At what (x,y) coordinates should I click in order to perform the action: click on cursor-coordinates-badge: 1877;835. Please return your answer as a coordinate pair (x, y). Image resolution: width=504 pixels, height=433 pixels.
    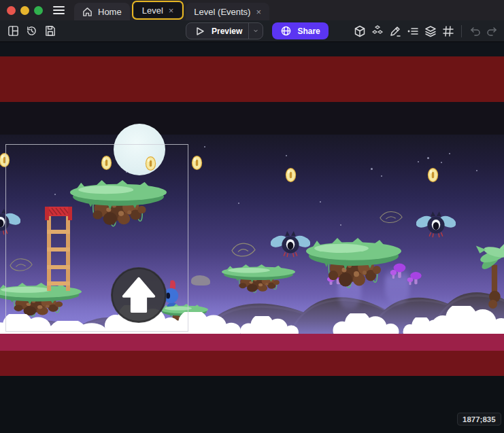
    Looking at the image, I should click on (479, 419).